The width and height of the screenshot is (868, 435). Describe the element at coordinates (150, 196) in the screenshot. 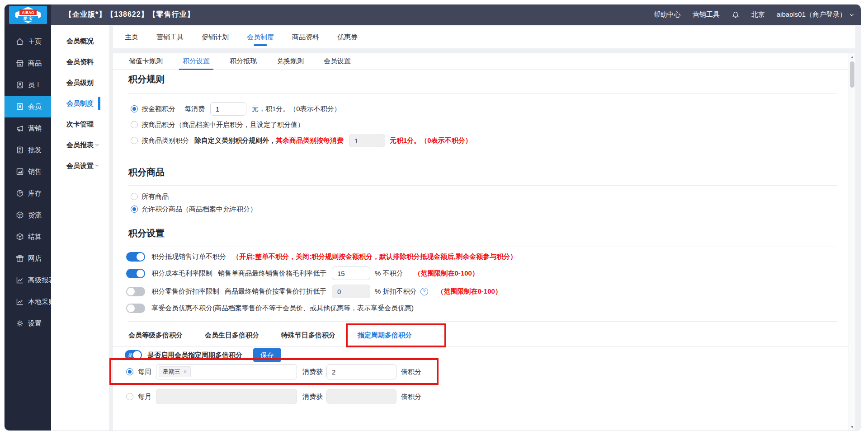

I see `points-goods-option-all: 所有商品` at that location.